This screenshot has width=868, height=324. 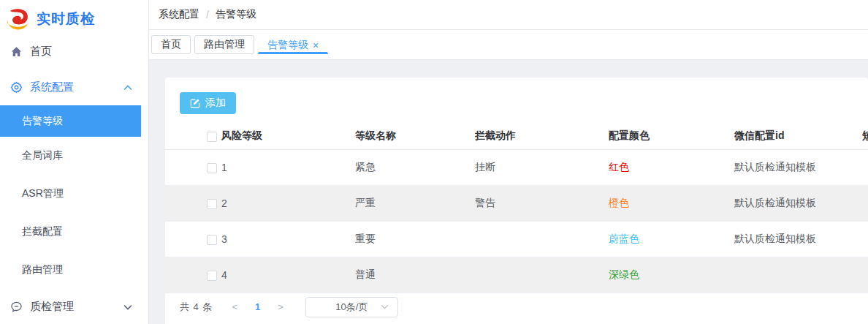 What do you see at coordinates (179, 15) in the screenshot?
I see `breadcrumb-item-system-config: 系统配置` at bounding box center [179, 15].